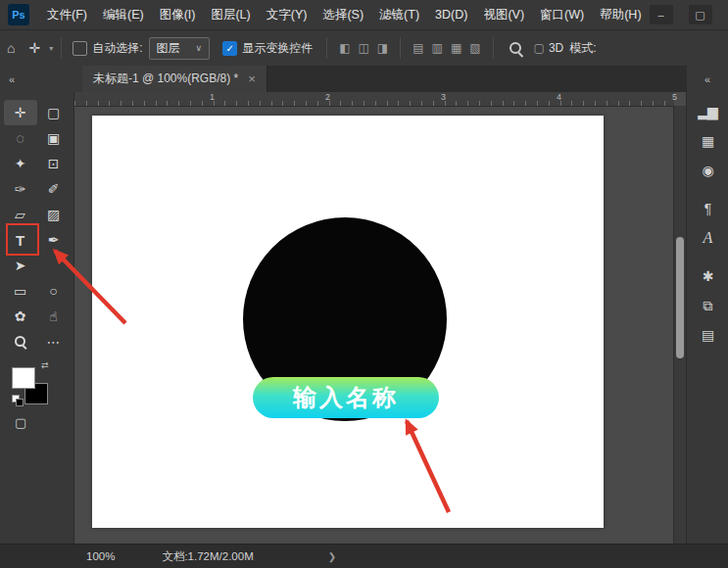 This screenshot has height=568, width=728. What do you see at coordinates (21, 189) in the screenshot?
I see `eyedropper-tool: ✑` at bounding box center [21, 189].